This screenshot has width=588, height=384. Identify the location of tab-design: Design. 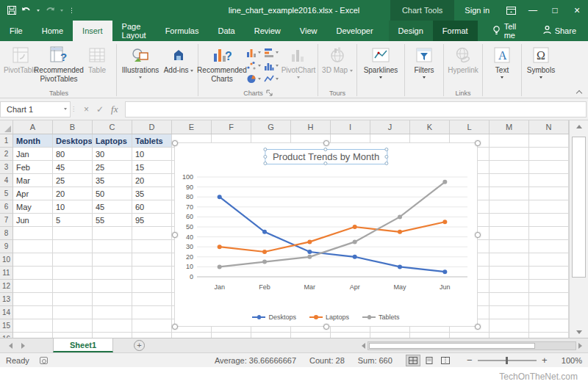
(411, 31).